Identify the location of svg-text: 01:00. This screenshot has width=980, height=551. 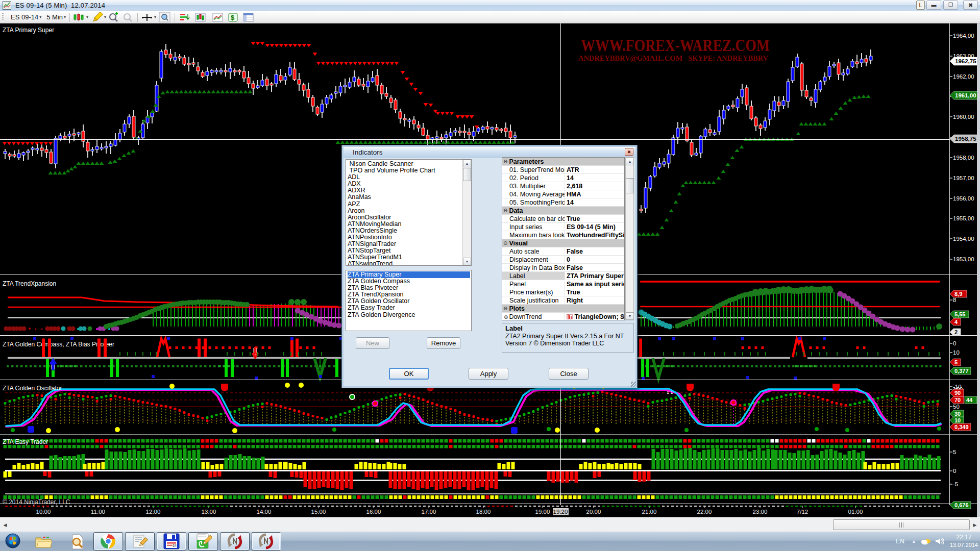
(855, 512).